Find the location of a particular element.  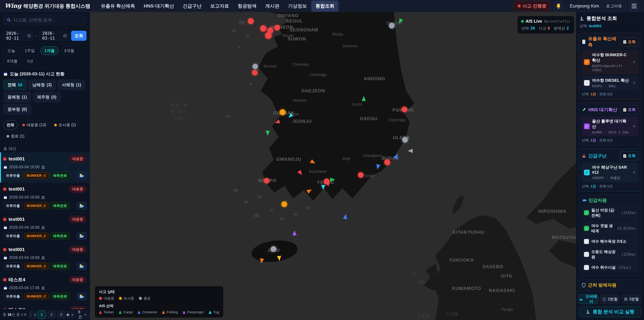

range-pill-4: 6개월 is located at coordinates (12, 61).